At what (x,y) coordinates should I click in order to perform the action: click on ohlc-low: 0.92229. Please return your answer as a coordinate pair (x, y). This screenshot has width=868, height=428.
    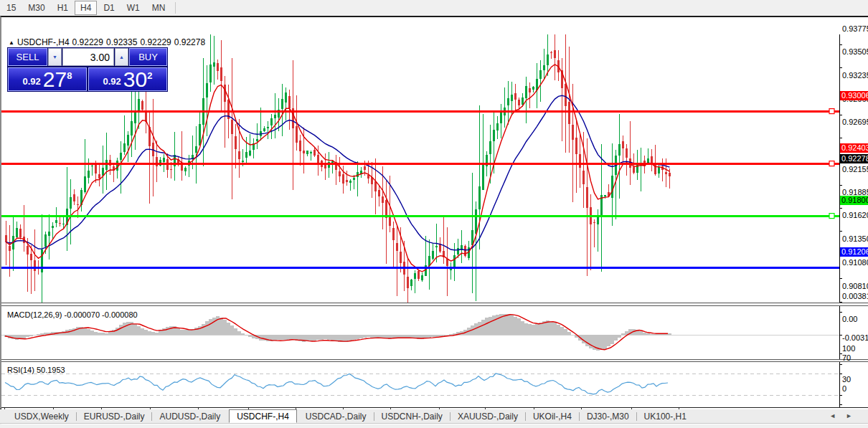
    Looking at the image, I should click on (155, 42).